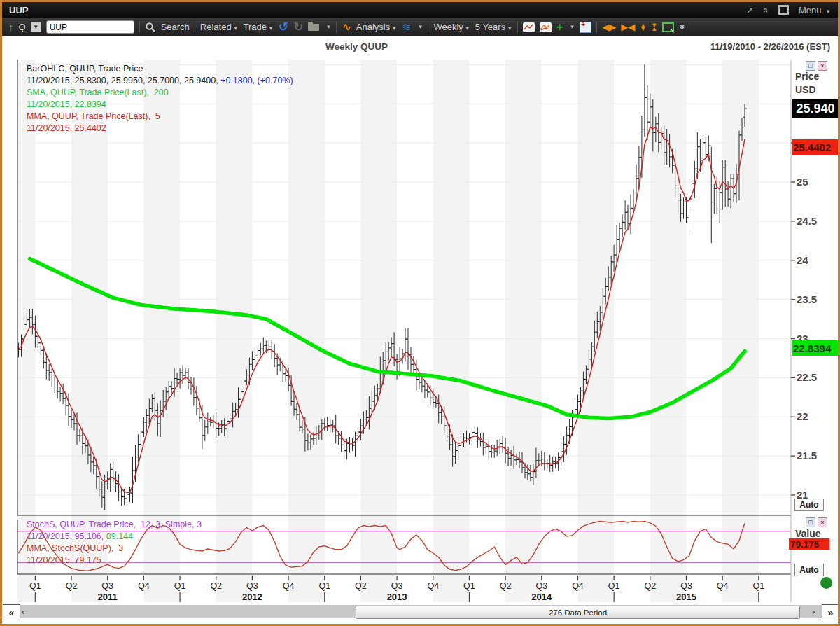  What do you see at coordinates (813, 612) in the screenshot?
I see `scroll-right-arrow: ›` at bounding box center [813, 612].